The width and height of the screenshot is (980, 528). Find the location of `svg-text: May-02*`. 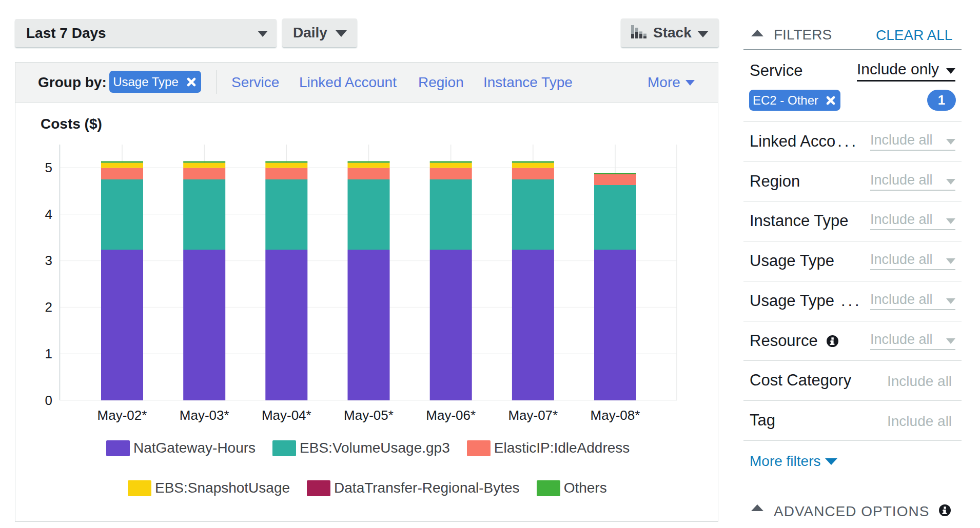

svg-text: May-02* is located at coordinates (122, 415).